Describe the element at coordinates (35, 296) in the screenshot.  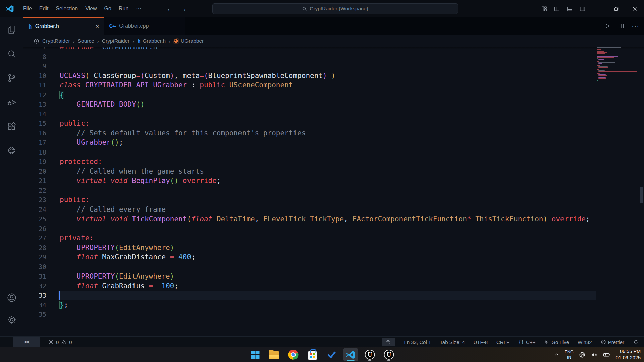
I see `line-number: 33` at that location.